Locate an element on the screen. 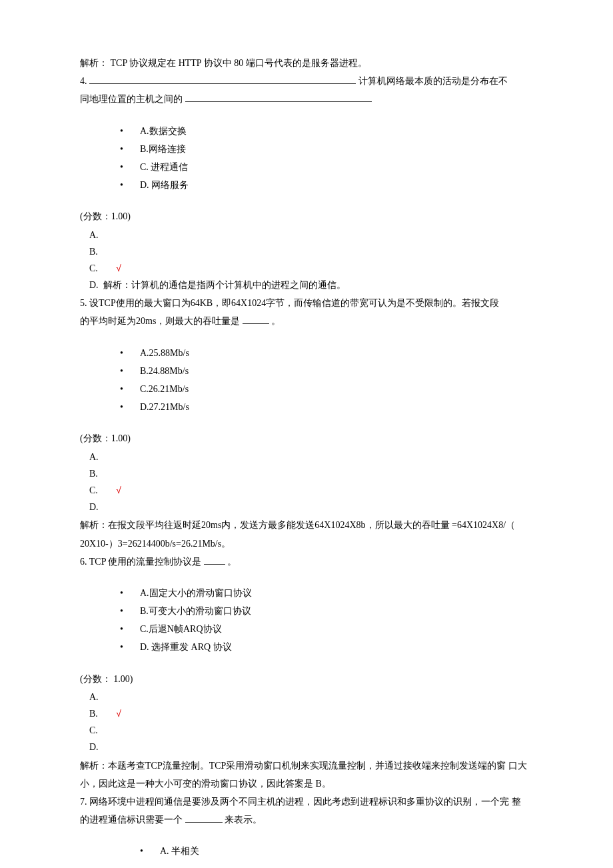 The image size is (613, 868). q6-analysis-line1: 解析：本题考查TCP流量控制。TCP采用滑动窗口机制来实现流量控制，并通过接收端… is located at coordinates (310, 765).